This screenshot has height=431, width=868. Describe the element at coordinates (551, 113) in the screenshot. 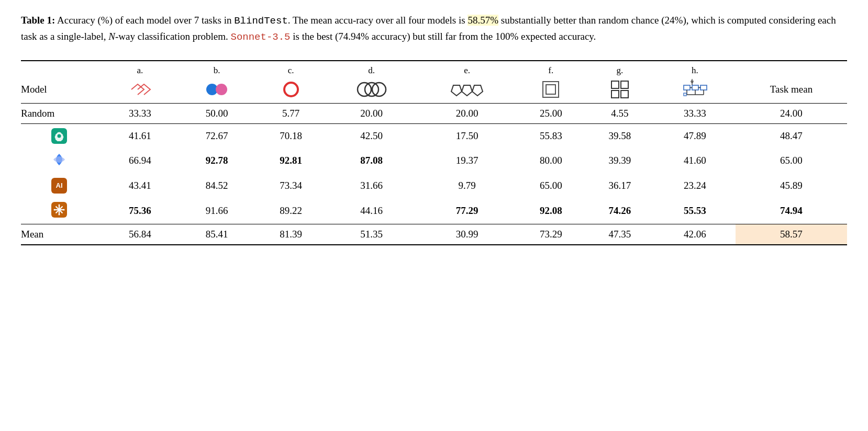

I see `val-random-f: 25.00` at that location.